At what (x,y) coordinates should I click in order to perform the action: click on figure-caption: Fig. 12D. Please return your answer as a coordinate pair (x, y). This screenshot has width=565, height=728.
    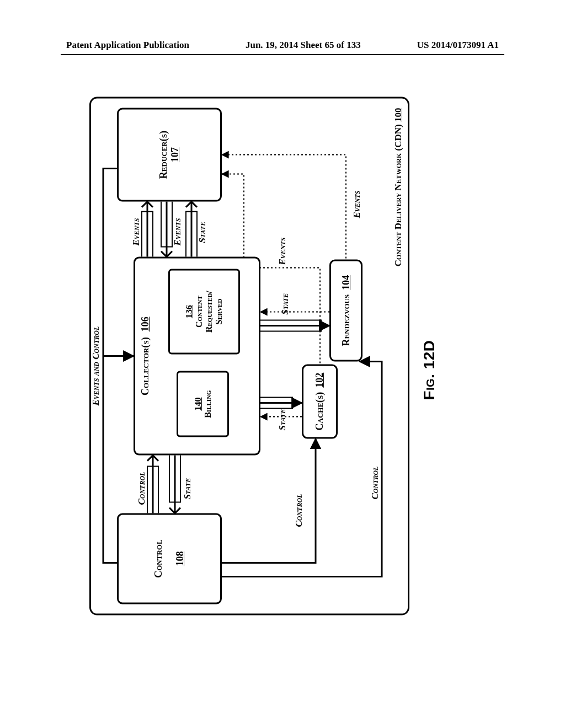
    Looking at the image, I should click on (429, 370).